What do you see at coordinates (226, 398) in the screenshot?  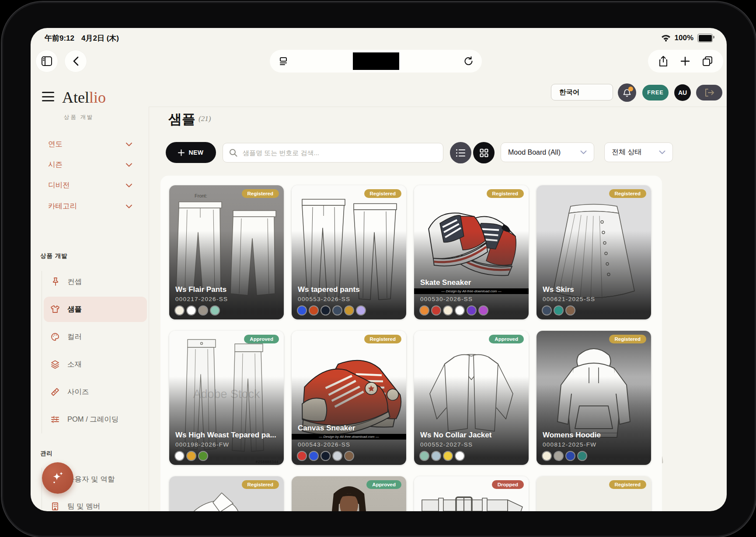 I see `sample-card: Adobe Stock #258888344 Approved Ws High …` at bounding box center [226, 398].